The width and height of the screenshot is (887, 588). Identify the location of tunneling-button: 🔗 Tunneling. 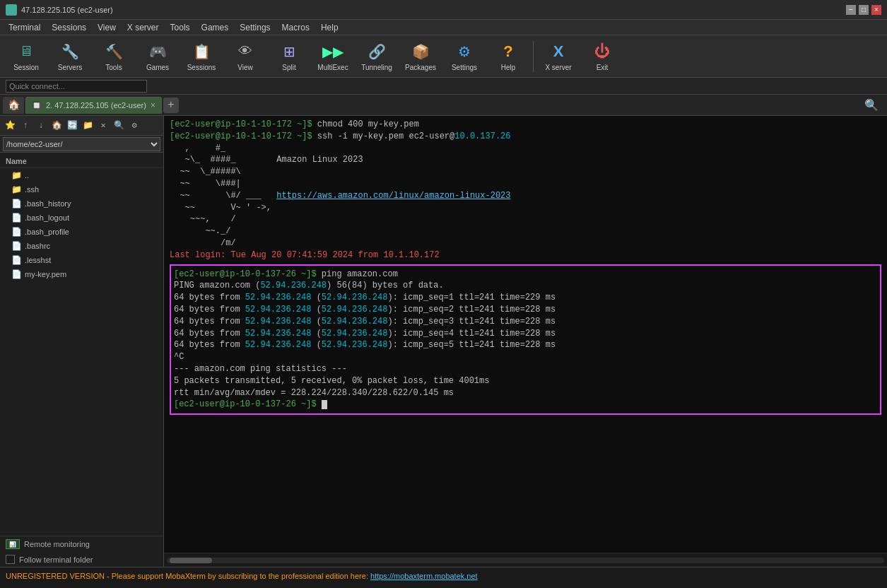
(377, 57).